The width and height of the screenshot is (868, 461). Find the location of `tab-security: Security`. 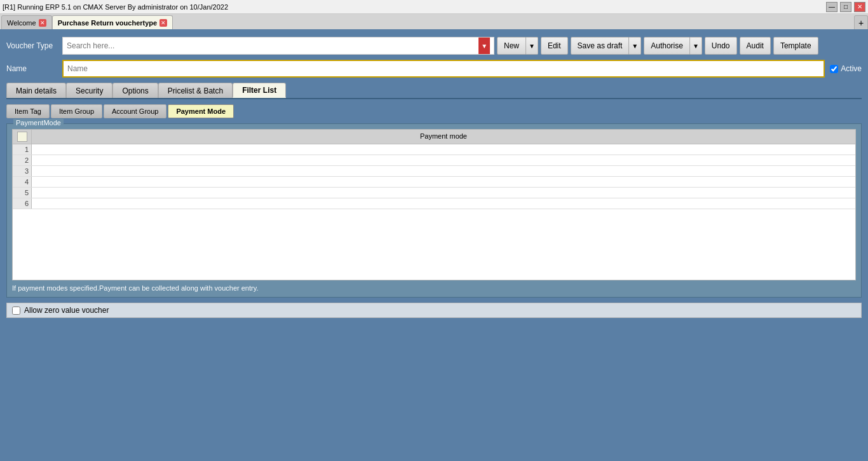

tab-security: Security is located at coordinates (89, 90).